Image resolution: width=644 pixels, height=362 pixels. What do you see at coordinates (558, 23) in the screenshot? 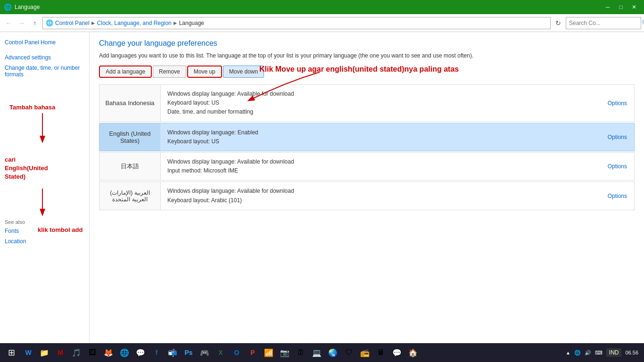
I see `refresh-button: ↻` at bounding box center [558, 23].